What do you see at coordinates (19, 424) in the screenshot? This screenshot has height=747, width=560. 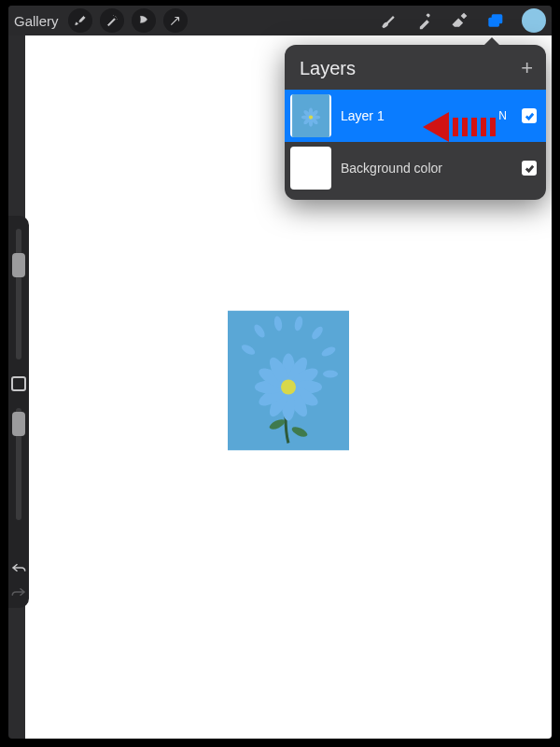 I see `opacity-thumb` at bounding box center [19, 424].